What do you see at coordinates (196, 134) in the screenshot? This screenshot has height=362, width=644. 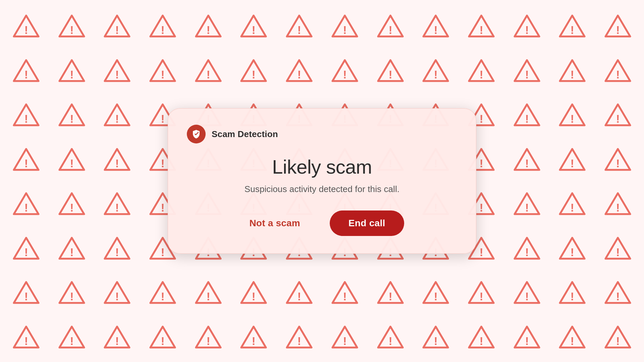 I see `shield-icon` at bounding box center [196, 134].